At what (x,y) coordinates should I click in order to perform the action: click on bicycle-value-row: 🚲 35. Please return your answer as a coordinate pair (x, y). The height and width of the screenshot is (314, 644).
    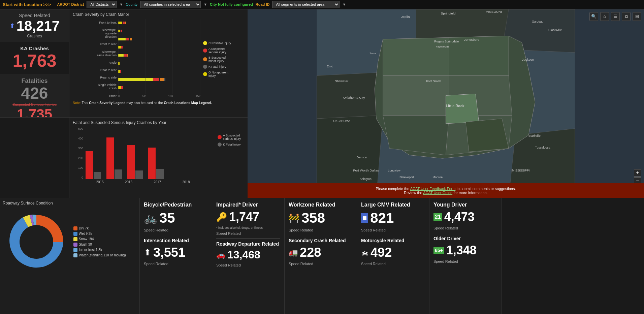
    Looking at the image, I should click on (176, 218).